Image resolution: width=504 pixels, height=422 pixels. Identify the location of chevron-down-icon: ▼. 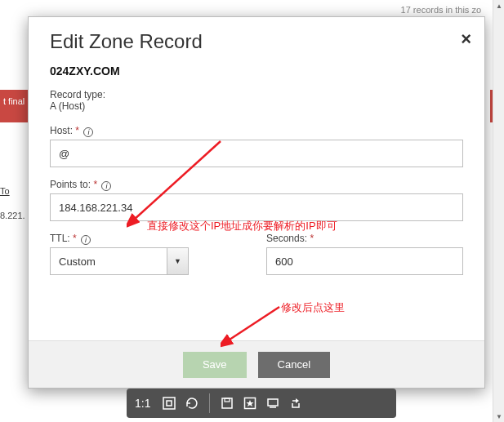
(177, 261).